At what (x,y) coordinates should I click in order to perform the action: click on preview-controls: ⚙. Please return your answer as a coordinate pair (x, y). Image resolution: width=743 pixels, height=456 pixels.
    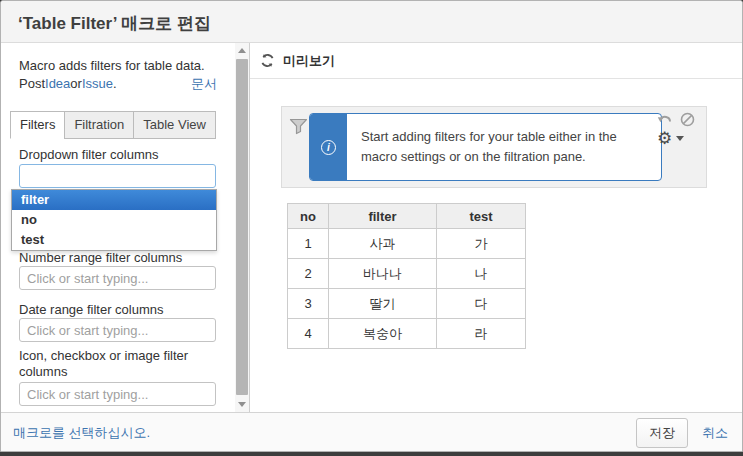
    Looking at the image, I should click on (678, 130).